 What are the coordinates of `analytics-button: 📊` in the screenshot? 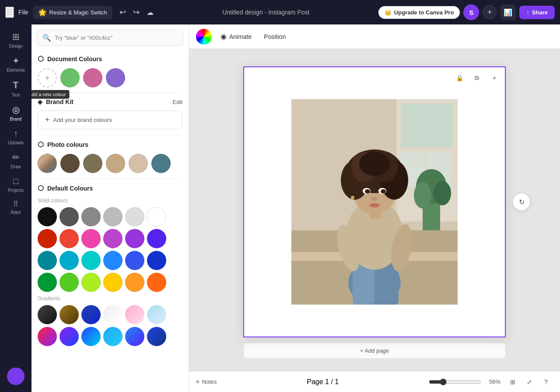 It's located at (508, 12).